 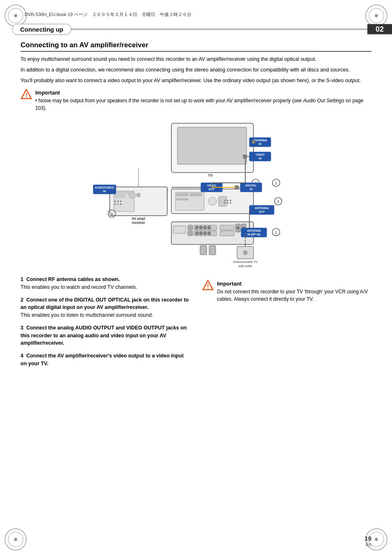 What do you see at coordinates (287, 324) in the screenshot?
I see `steps-right: ! Important Do not connect this recorder…` at bounding box center [287, 324].